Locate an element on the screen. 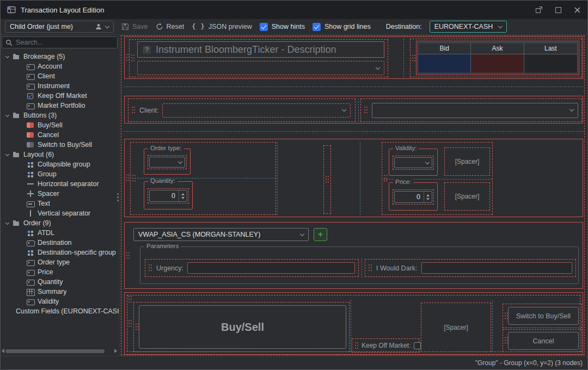 The width and height of the screenshot is (588, 370). search-box is located at coordinates (60, 42).